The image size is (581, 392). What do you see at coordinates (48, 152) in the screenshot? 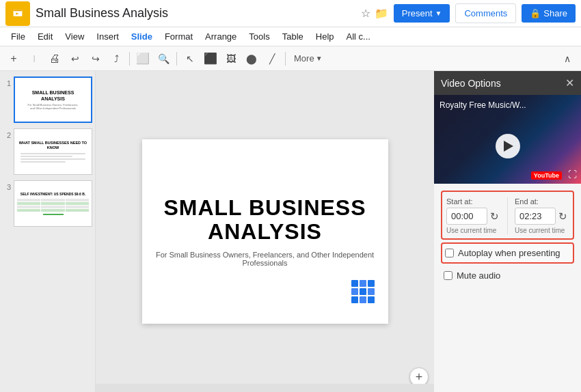
I see `slide-thumb-2: 2 WHAT SMALL BUSINESSES NEED TOKNOW` at bounding box center [48, 152].